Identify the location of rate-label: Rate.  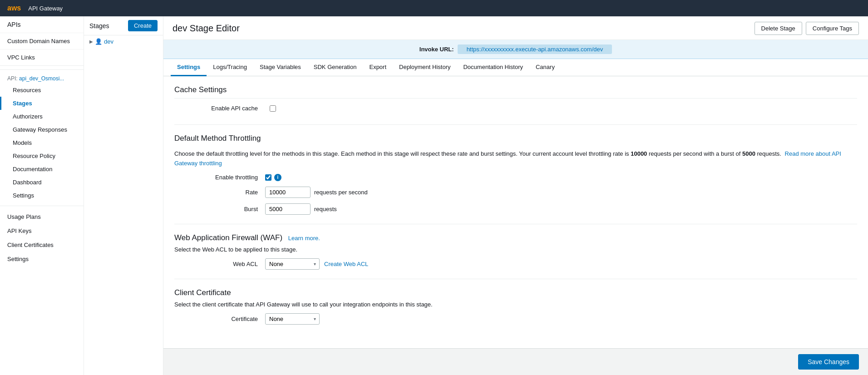
(220, 192).